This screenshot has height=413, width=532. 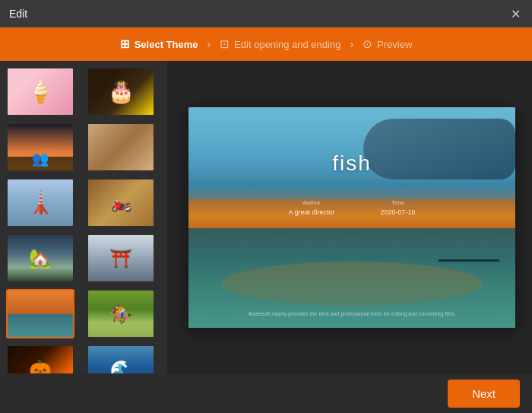 What do you see at coordinates (40, 259) in the screenshot?
I see `list-item: 🏡` at bounding box center [40, 259].